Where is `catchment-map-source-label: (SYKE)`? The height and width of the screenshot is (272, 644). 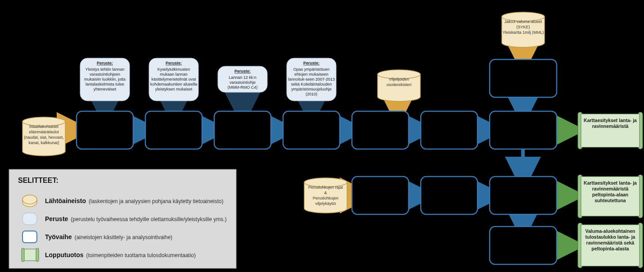
catchment-map-source-label: (SYKE) is located at coordinates (523, 27).